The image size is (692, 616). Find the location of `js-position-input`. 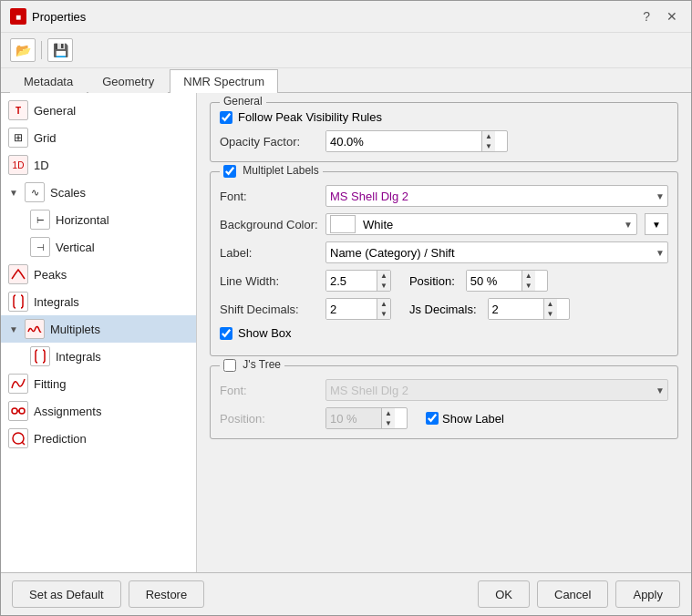

js-position-input is located at coordinates (354, 418).